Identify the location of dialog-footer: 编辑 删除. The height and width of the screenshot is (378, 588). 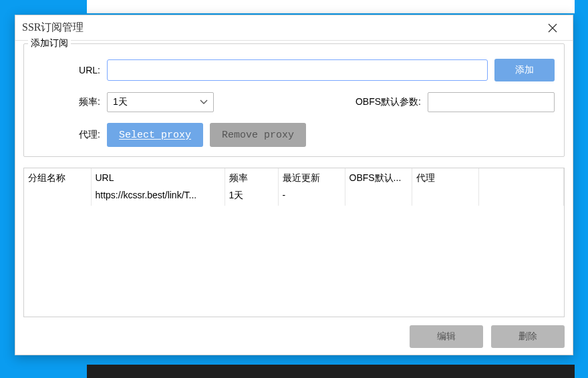
(294, 337).